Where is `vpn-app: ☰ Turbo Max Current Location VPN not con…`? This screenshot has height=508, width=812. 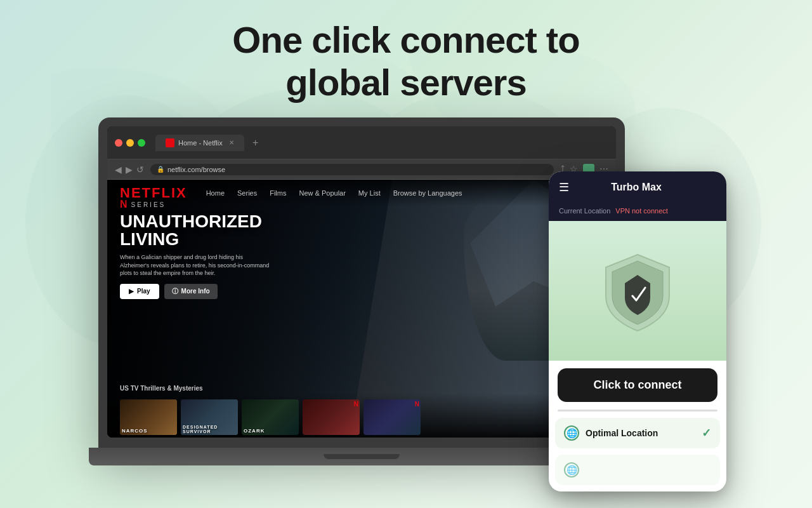
vpn-app: ☰ Turbo Max Current Location VPN not con… is located at coordinates (638, 331).